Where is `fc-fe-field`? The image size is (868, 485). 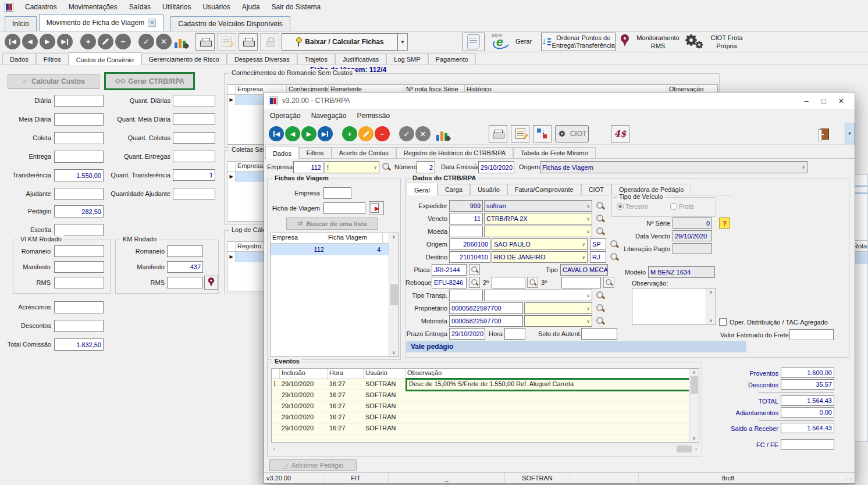
fc-fe-field is located at coordinates (807, 444).